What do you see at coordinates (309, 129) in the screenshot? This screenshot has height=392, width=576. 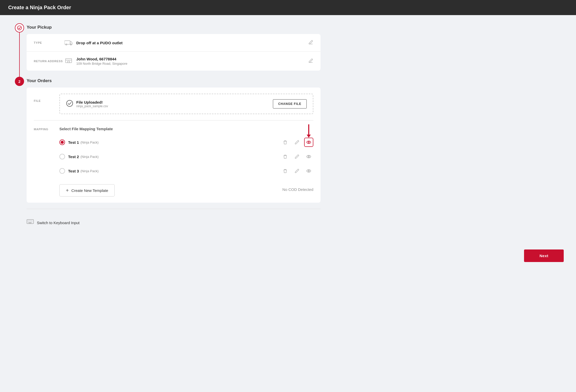 I see `arrow-shaft` at bounding box center [309, 129].